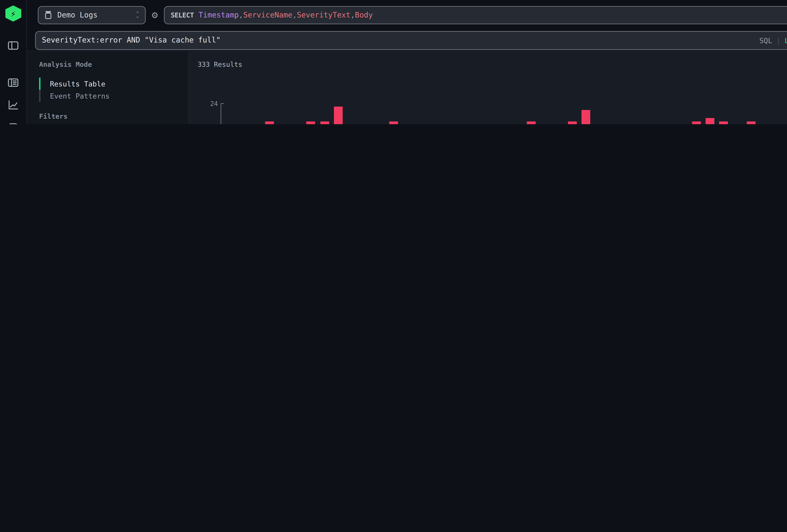  What do you see at coordinates (324, 15) in the screenshot?
I see `select-field-severitytext: SeverityText` at bounding box center [324, 15].